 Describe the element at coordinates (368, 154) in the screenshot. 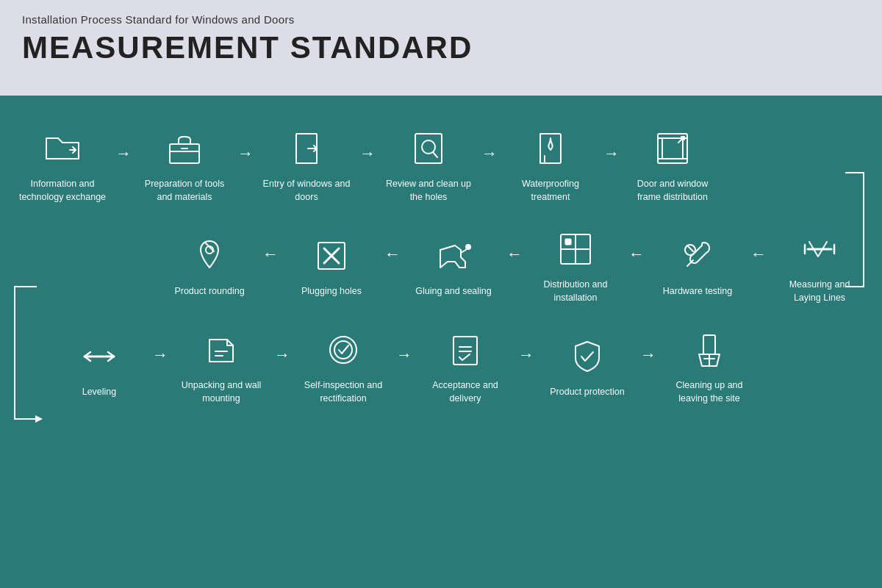

I see `arrow-3: →` at that location.